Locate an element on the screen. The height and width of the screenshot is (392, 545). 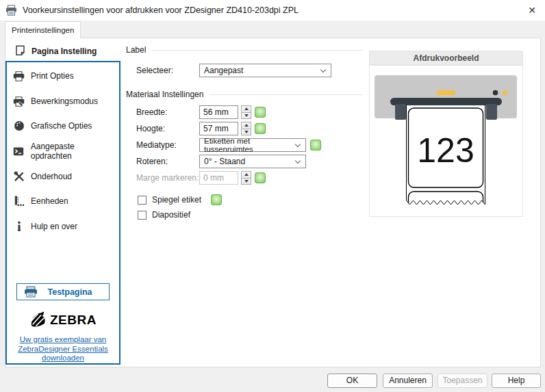
width-stepper is located at coordinates (246, 112).